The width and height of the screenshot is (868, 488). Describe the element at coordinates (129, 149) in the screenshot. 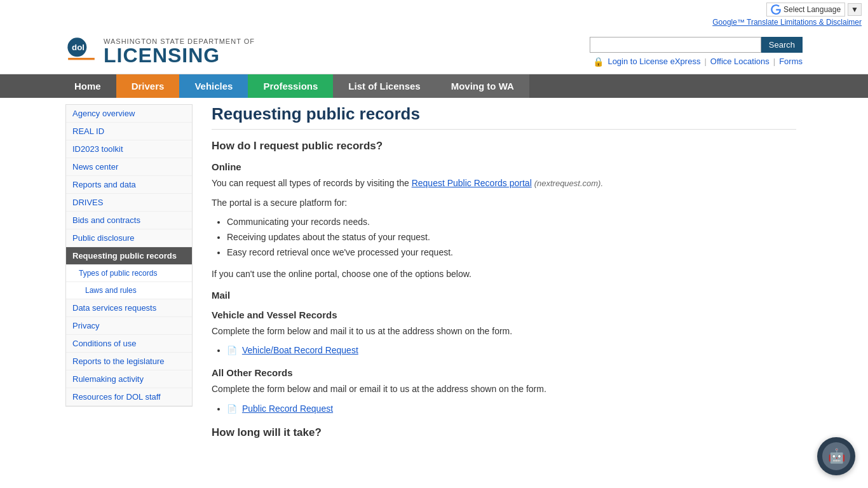

I see `sidebar-link-id2023: ID2023 toolkit` at that location.